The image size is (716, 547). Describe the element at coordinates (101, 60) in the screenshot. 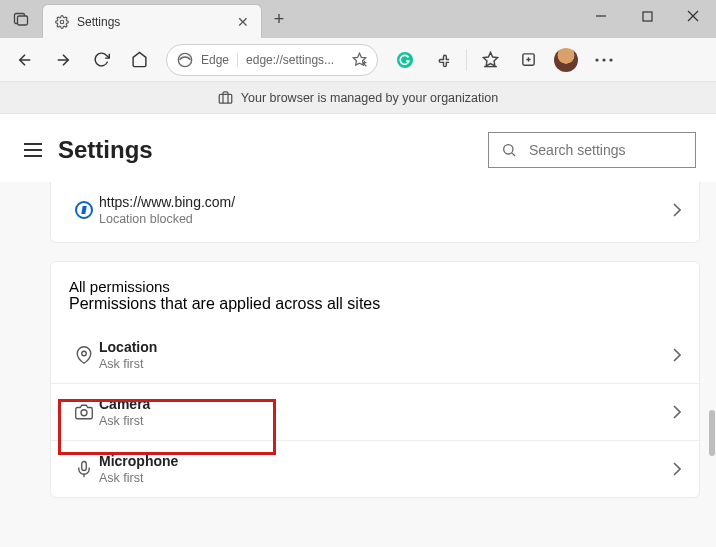

I see `refresh-button` at that location.